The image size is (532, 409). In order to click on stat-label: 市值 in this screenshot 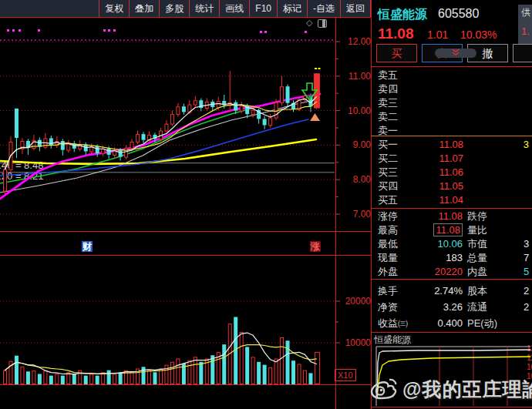, I will do `click(477, 244)`.